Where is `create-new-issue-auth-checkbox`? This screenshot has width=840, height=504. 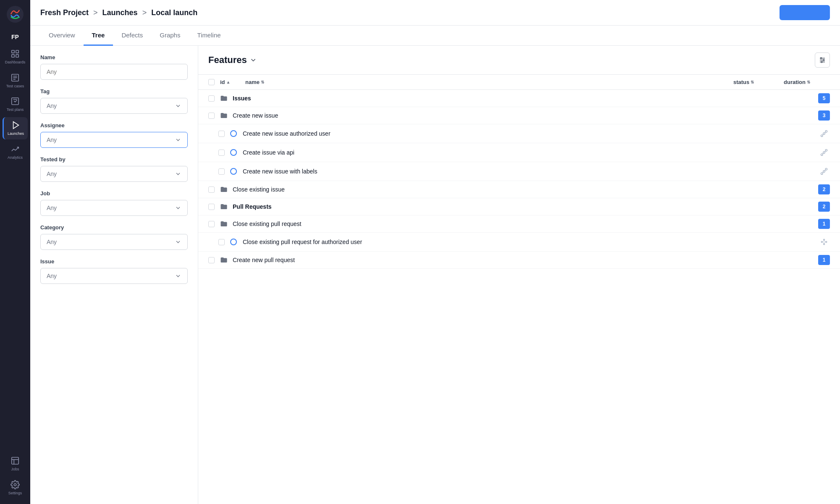
create-new-issue-auth-checkbox is located at coordinates (222, 134).